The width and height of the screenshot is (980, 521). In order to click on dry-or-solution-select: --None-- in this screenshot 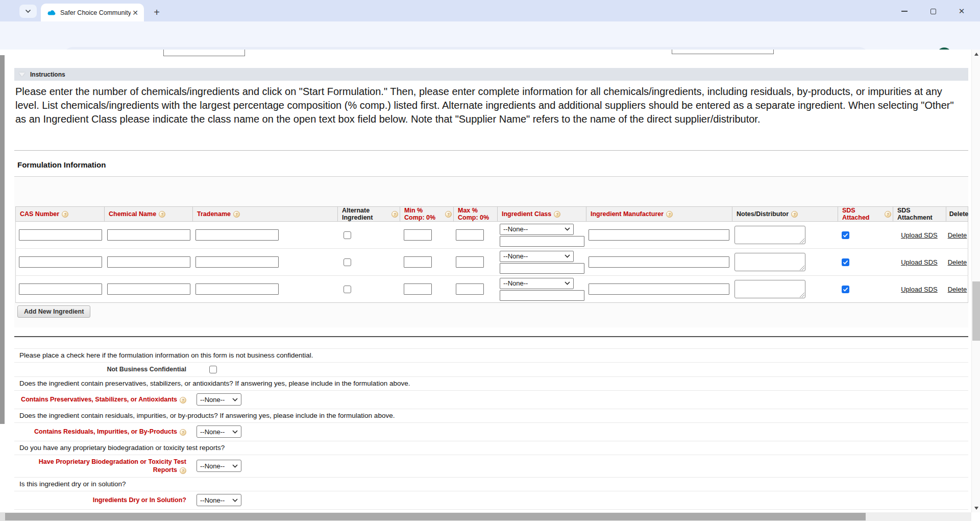, I will do `click(219, 500)`.